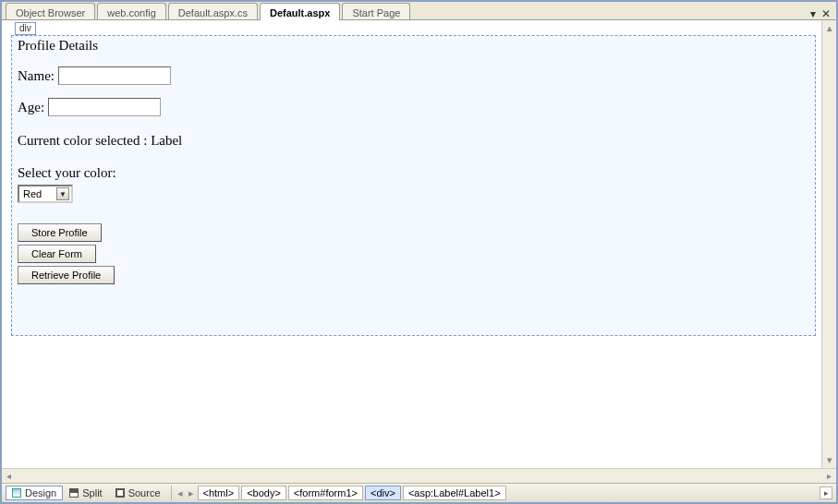 This screenshot has height=504, width=838. I want to click on view-label: Source, so click(144, 493).